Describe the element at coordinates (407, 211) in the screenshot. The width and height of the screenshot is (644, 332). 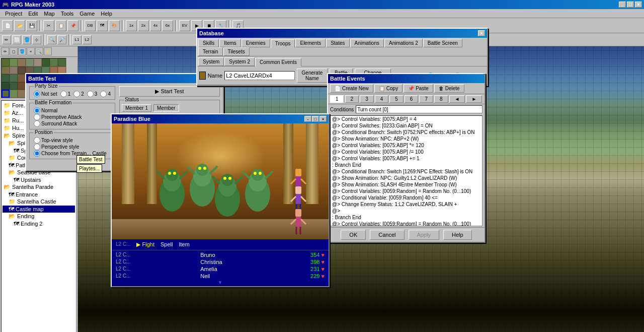
I see `event-14: @>` at that location.